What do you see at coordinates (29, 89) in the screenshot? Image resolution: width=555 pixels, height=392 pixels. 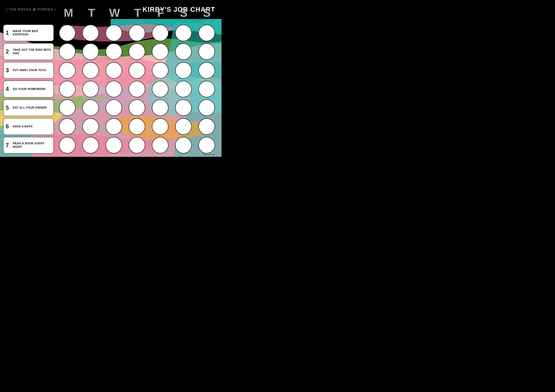 I see `job-text-4: DO YOUR HOMEWORK` at bounding box center [29, 89].